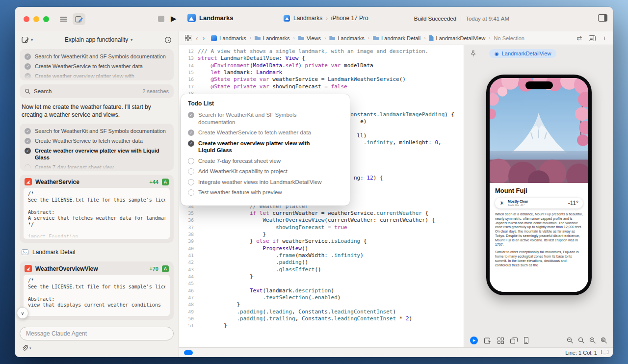 This screenshot has width=628, height=364. Describe the element at coordinates (474, 340) in the screenshot. I see `live-preview-button: ▶` at that location.